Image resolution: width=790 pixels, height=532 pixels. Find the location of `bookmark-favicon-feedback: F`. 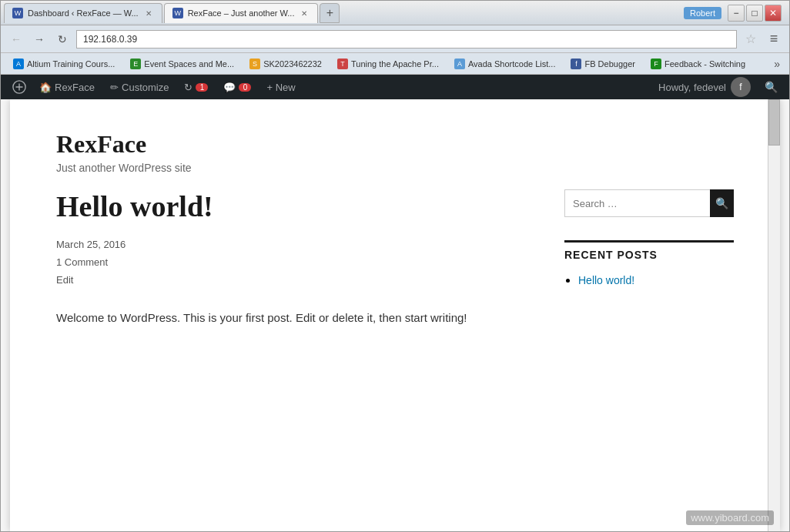

bookmark-favicon-feedback: F is located at coordinates (656, 64).